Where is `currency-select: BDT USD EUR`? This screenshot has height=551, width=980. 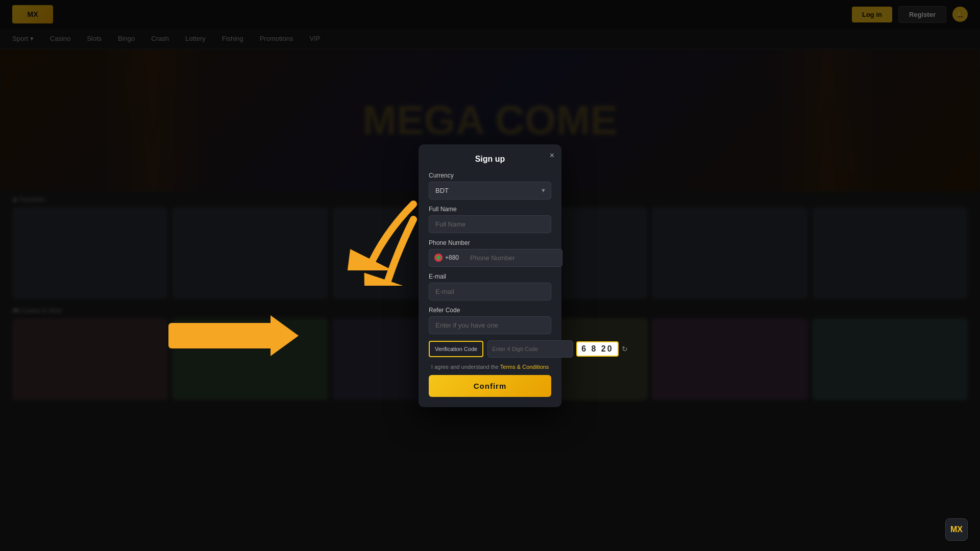 currency-select: BDT USD EUR is located at coordinates (490, 191).